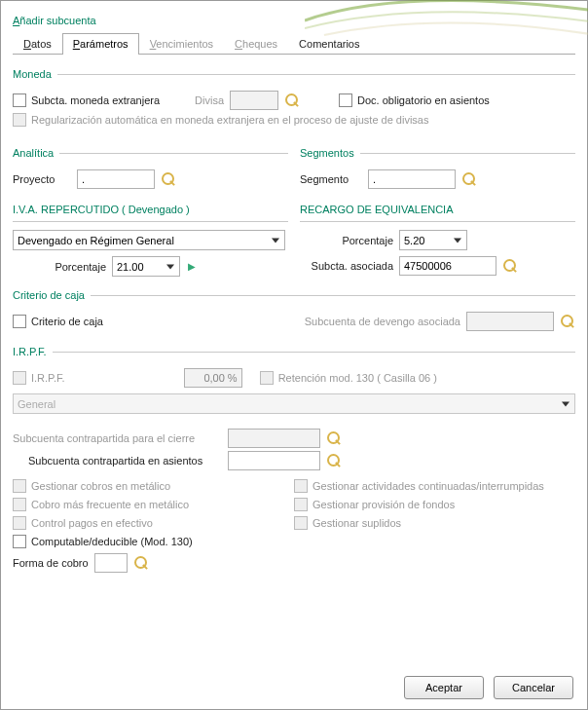 The image size is (588, 710). What do you see at coordinates (383, 321) in the screenshot?
I see `label-sub-devengo: Subcuenta de devengo asociada` at bounding box center [383, 321].